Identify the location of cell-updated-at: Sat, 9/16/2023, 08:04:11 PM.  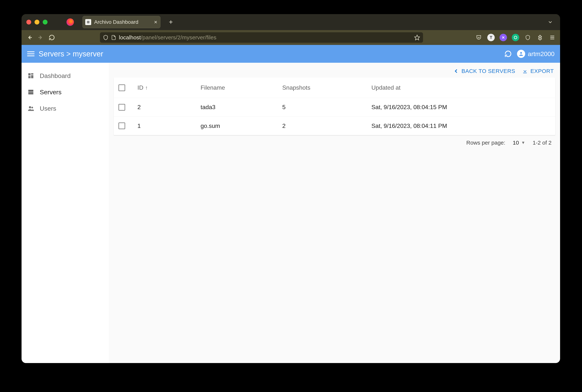
(462, 126).